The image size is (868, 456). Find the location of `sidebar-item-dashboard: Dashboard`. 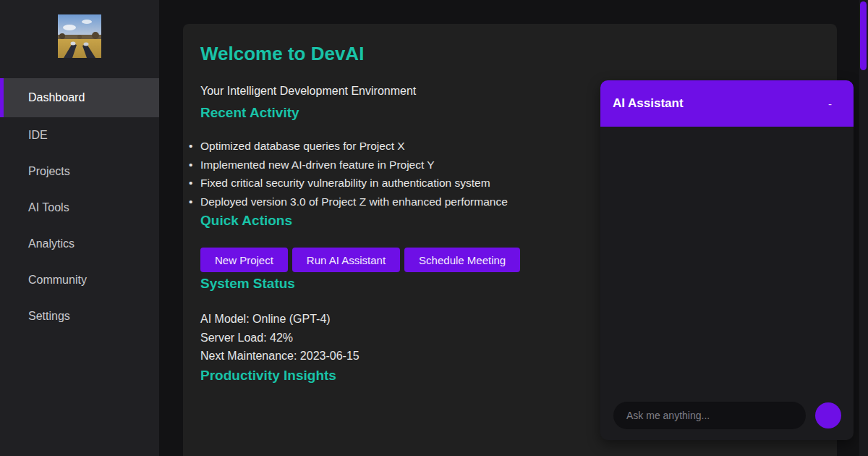

sidebar-item-dashboard: Dashboard is located at coordinates (80, 98).